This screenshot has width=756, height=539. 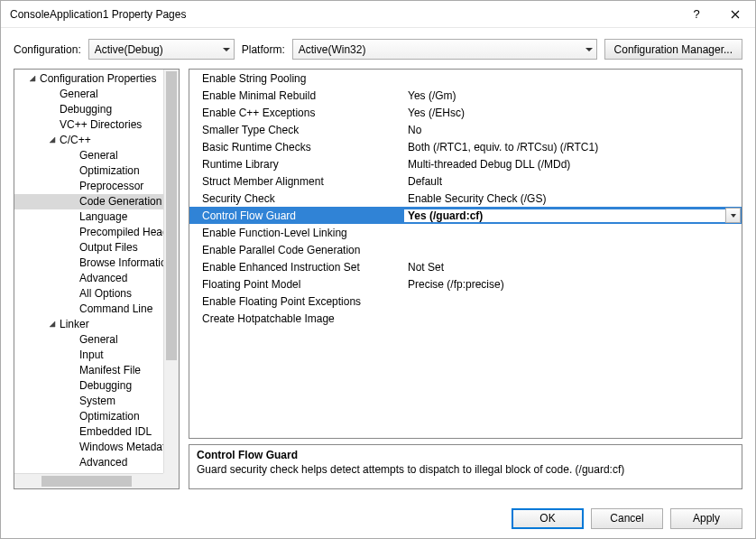 I want to click on description-panel: Control Flow Guard Guard security check …, so click(x=466, y=467).